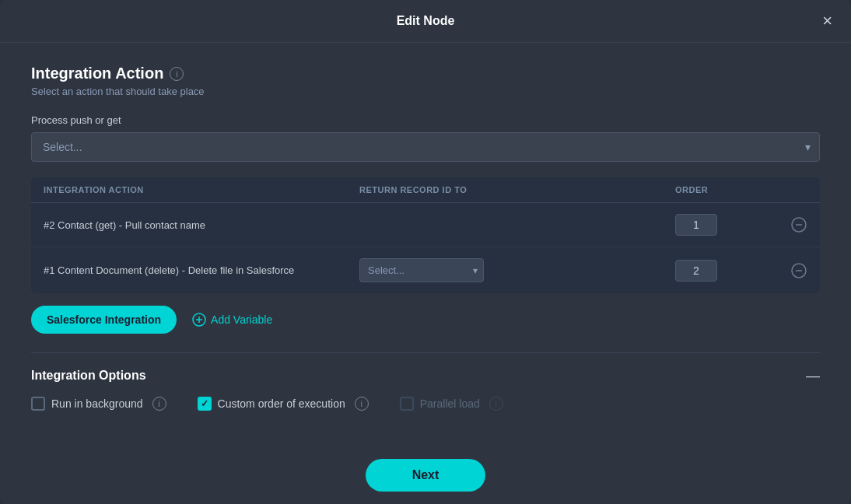 The width and height of the screenshot is (851, 504). What do you see at coordinates (517, 271) in the screenshot?
I see `row2-return-cell: Select... ▾` at bounding box center [517, 271].